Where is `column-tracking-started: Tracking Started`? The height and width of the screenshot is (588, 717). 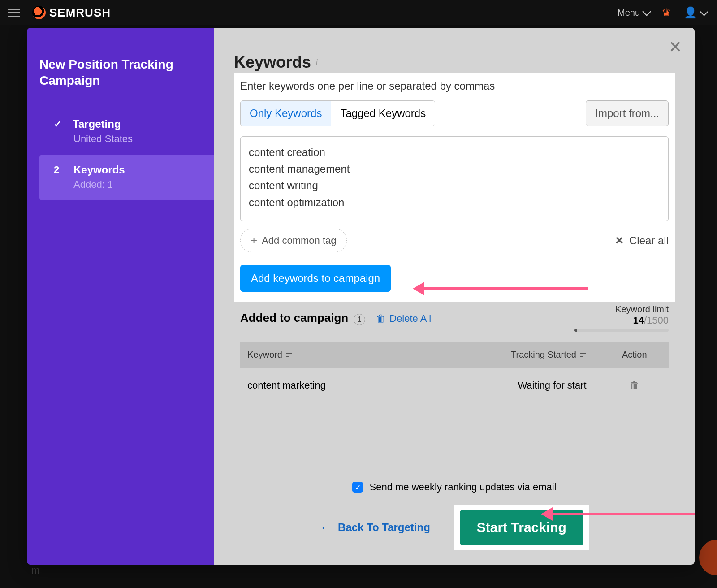
column-tracking-started: Tracking Started is located at coordinates (559, 355).